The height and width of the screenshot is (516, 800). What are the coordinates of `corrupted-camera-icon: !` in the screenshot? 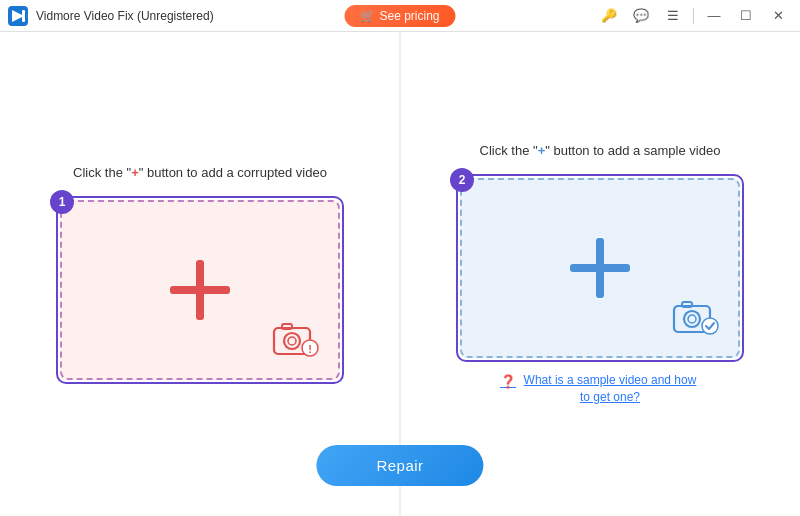 It's located at (296, 340).